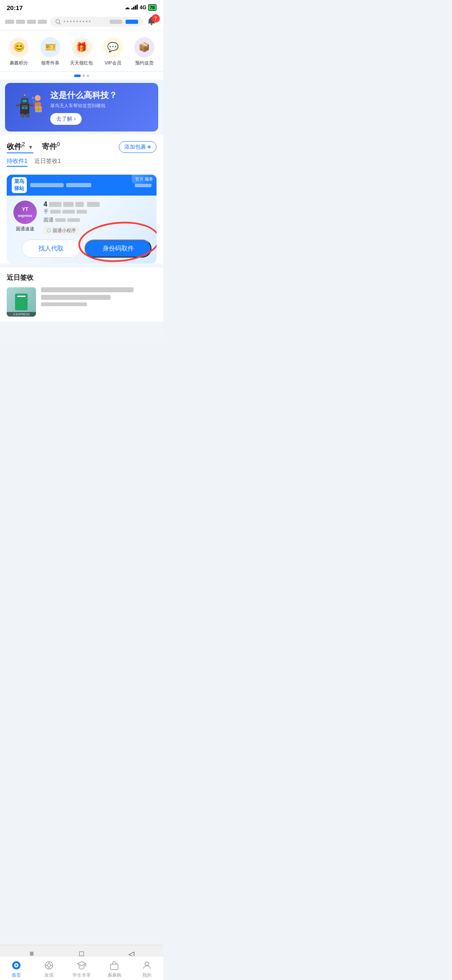 Image resolution: width=452 pixels, height=980 pixels. What do you see at coordinates (31, 147) in the screenshot?
I see `dropdown-arrow: ▼` at bounding box center [31, 147].